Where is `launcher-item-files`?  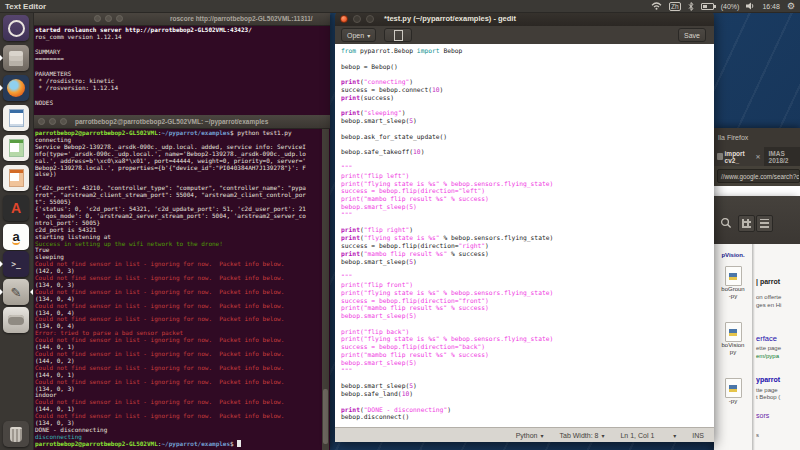 launcher-item-files is located at coordinates (16, 58).